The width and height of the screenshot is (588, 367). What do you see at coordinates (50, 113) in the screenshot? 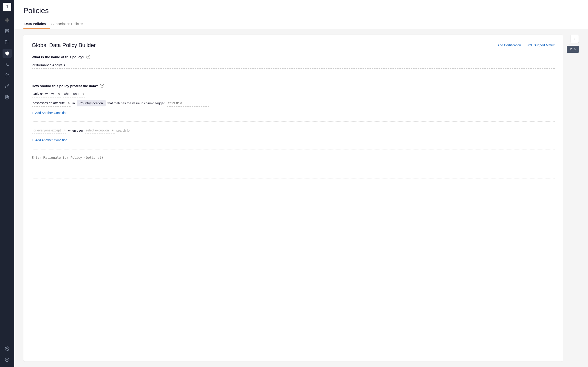
I see `add-condition-1-button: + Add Another Condition` at bounding box center [50, 113].